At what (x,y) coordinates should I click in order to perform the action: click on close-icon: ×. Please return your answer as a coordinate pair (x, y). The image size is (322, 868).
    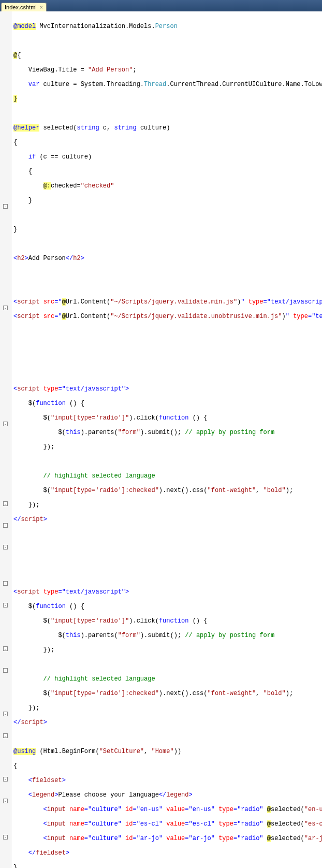
    Looking at the image, I should click on (41, 7).